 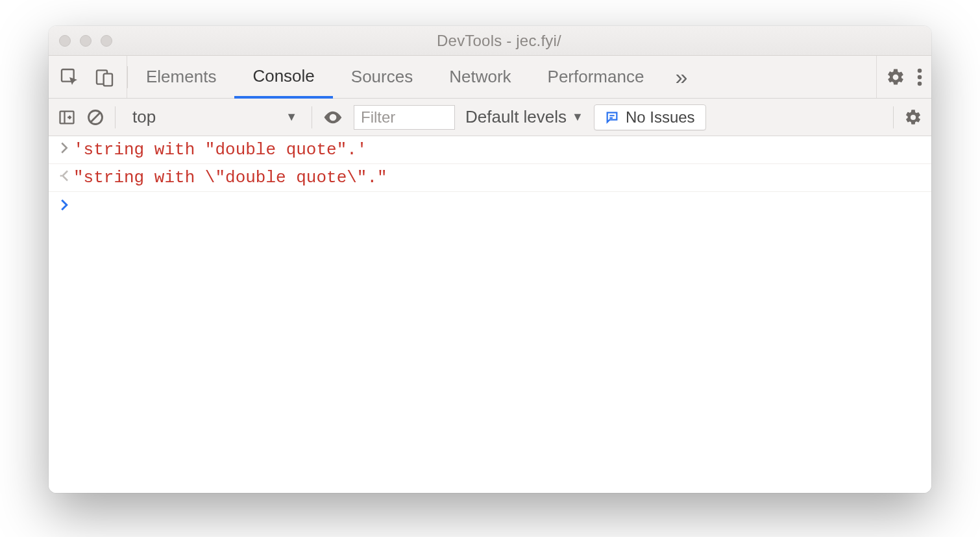 What do you see at coordinates (490, 117) in the screenshot?
I see `console-toolbar: top ▼ Default levels ▼ No Issues` at bounding box center [490, 117].